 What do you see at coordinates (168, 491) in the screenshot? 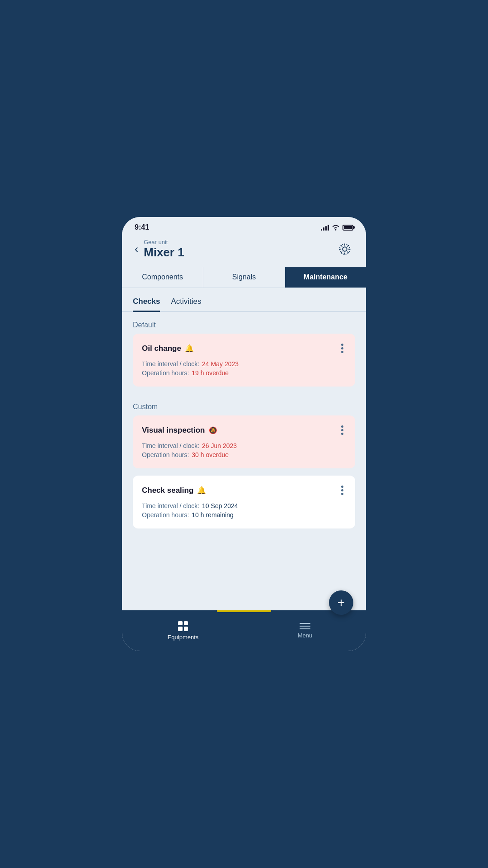
I see `card-title: Check sealing` at bounding box center [168, 491].